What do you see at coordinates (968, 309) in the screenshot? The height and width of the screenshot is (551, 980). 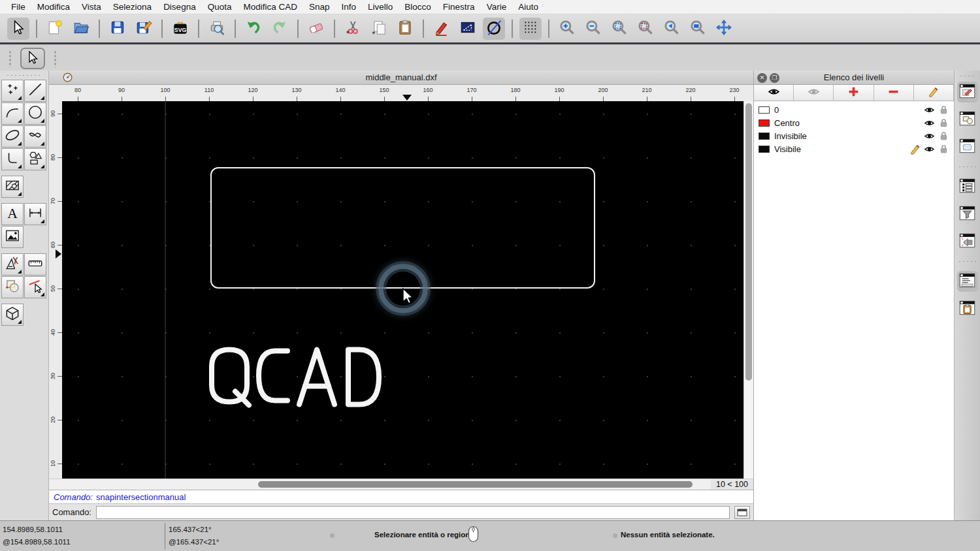 I see `clipboard-panel-button` at bounding box center [968, 309].